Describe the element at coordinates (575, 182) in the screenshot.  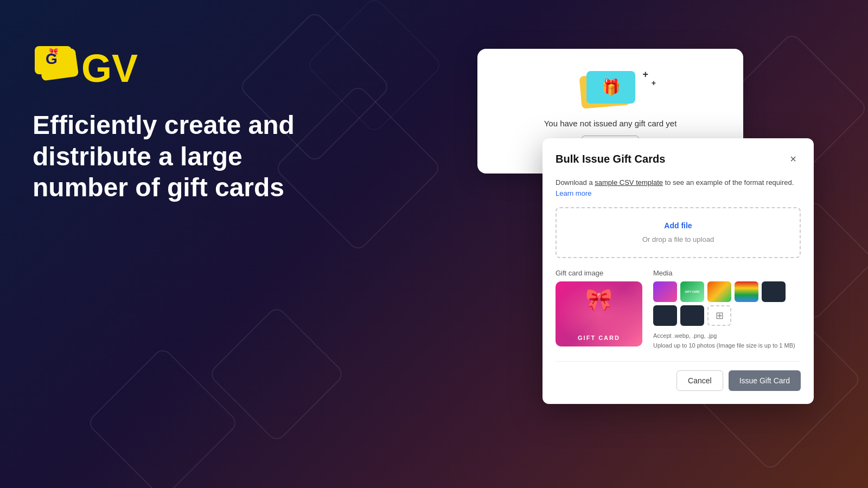
I see `desc-prefix: Download a` at that location.